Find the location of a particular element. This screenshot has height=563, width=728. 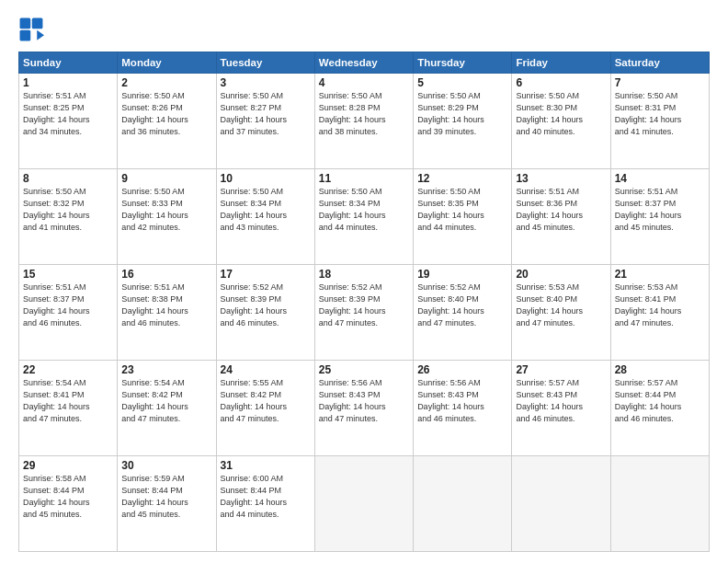

calendar-cell: 13Sunrise: 5:51 AMSunset: 8:36 PMDayligh… is located at coordinates (561, 217).